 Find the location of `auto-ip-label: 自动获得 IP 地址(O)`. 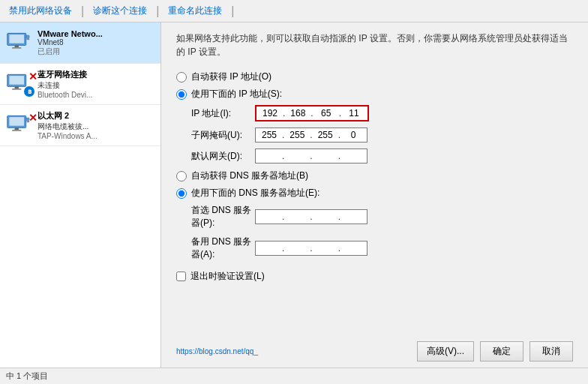

auto-ip-label: 自动获得 IP 地址(O) is located at coordinates (231, 76).